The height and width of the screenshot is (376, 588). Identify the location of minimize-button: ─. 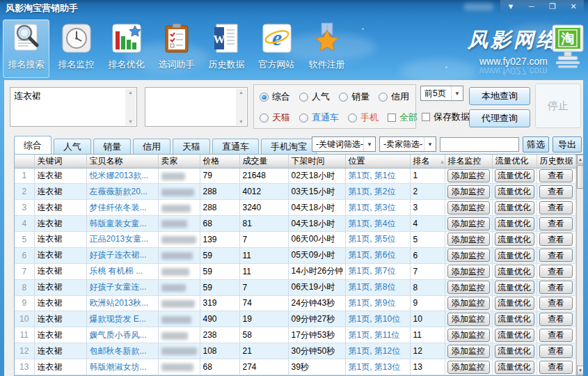
(532, 7).